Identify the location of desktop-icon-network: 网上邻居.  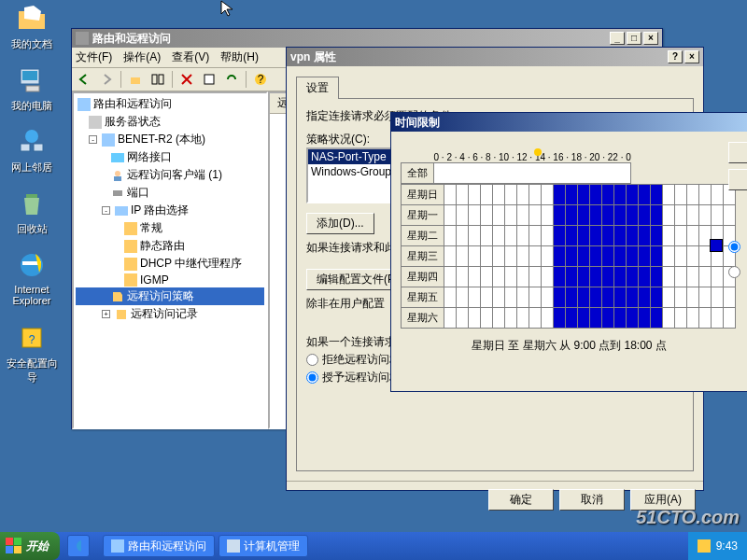
(32, 151).